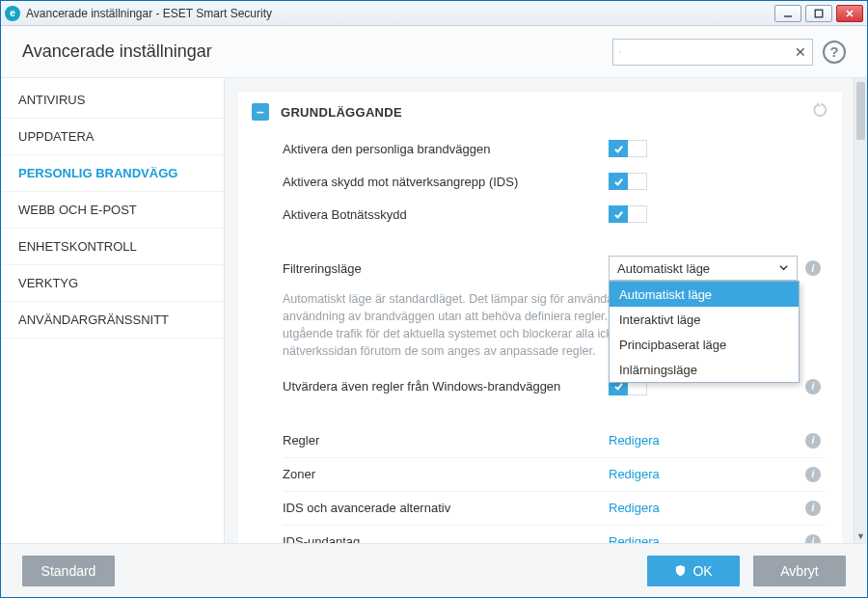 Image resolution: width=868 pixels, height=598 pixels. I want to click on scroll-down-icon: ▼, so click(860, 536).